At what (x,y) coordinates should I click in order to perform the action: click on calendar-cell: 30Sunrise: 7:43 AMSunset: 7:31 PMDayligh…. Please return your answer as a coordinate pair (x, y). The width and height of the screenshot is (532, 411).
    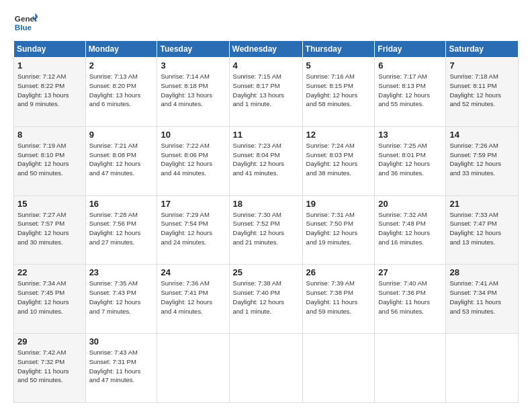
    Looking at the image, I should click on (121, 368).